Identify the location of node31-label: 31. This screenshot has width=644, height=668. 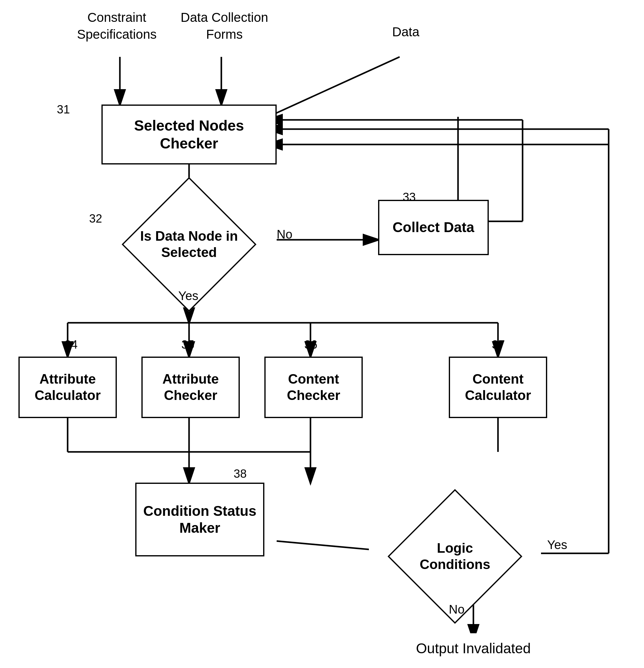
(63, 110).